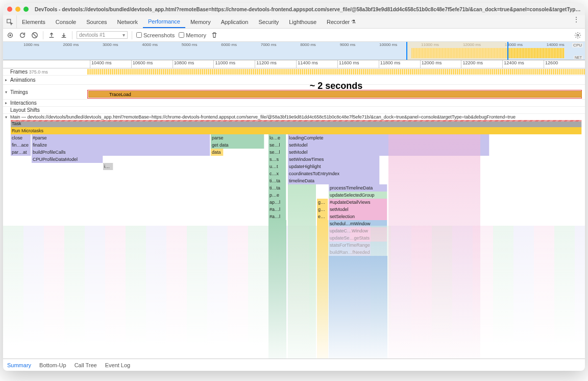 The width and height of the screenshot is (588, 381). I want to click on flame-coordinates: coordinatesToEntryIndex, so click(334, 174).